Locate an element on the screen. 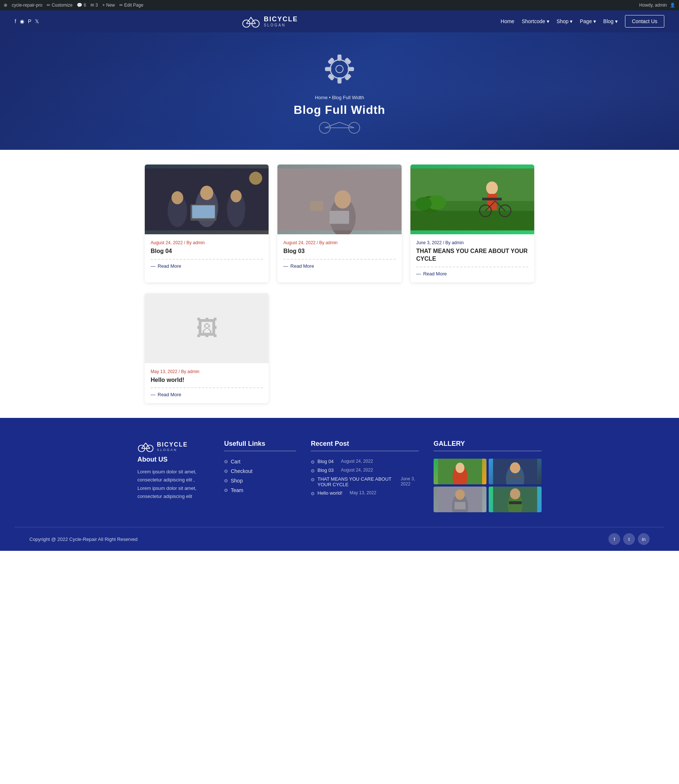  footer-post-blog04: Blog 04 August 24, 2022 is located at coordinates (365, 461).